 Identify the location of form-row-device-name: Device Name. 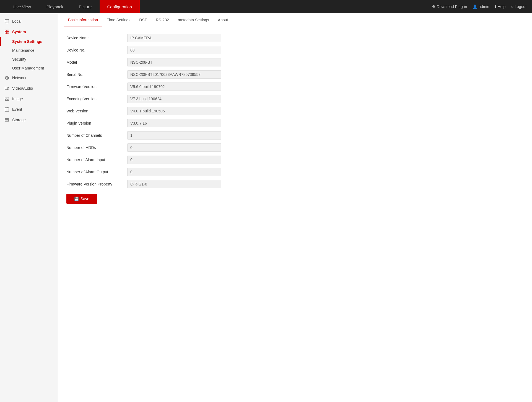
(295, 38).